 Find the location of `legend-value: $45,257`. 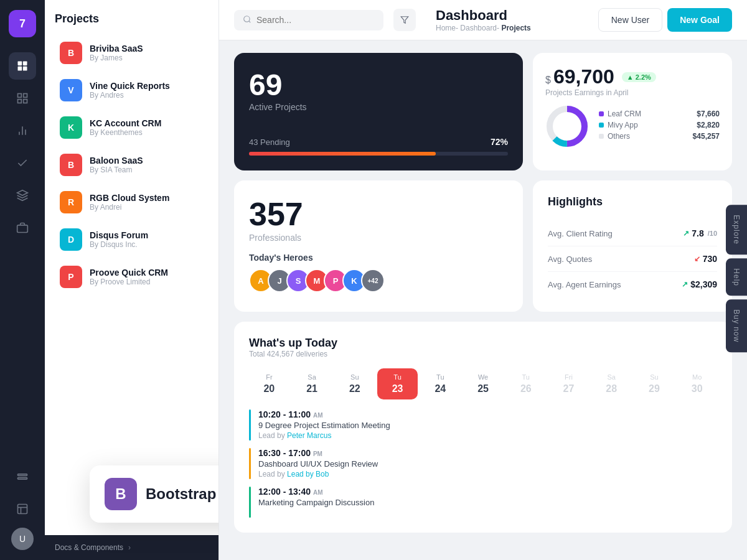

legend-value: $45,257 is located at coordinates (706, 136).